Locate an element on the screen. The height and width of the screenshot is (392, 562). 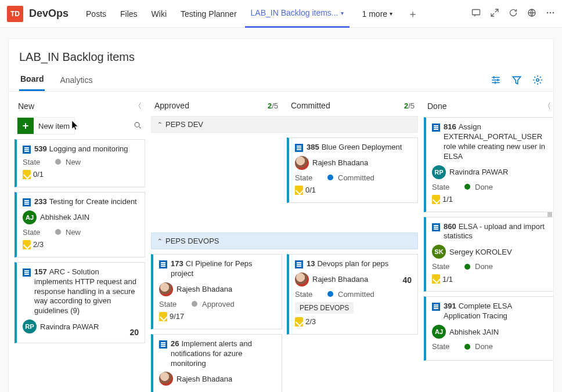
new-item-button: + New item is located at coordinates (46, 126).